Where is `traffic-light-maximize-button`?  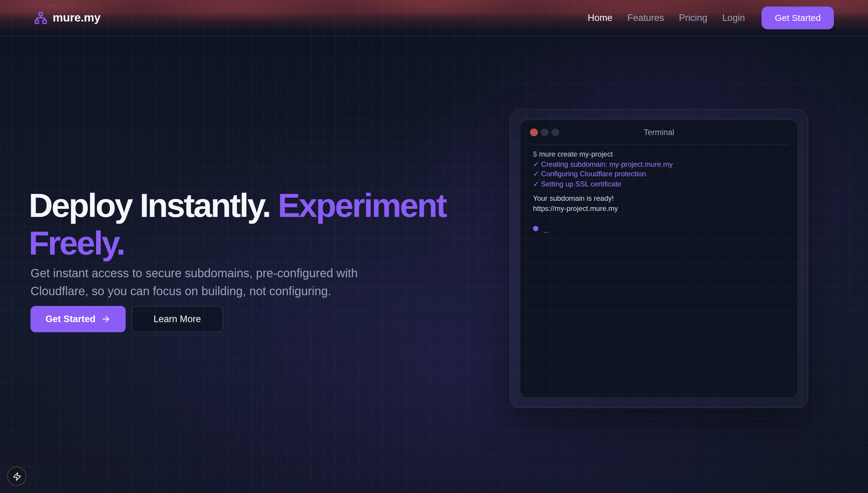
traffic-light-maximize-button is located at coordinates (555, 132).